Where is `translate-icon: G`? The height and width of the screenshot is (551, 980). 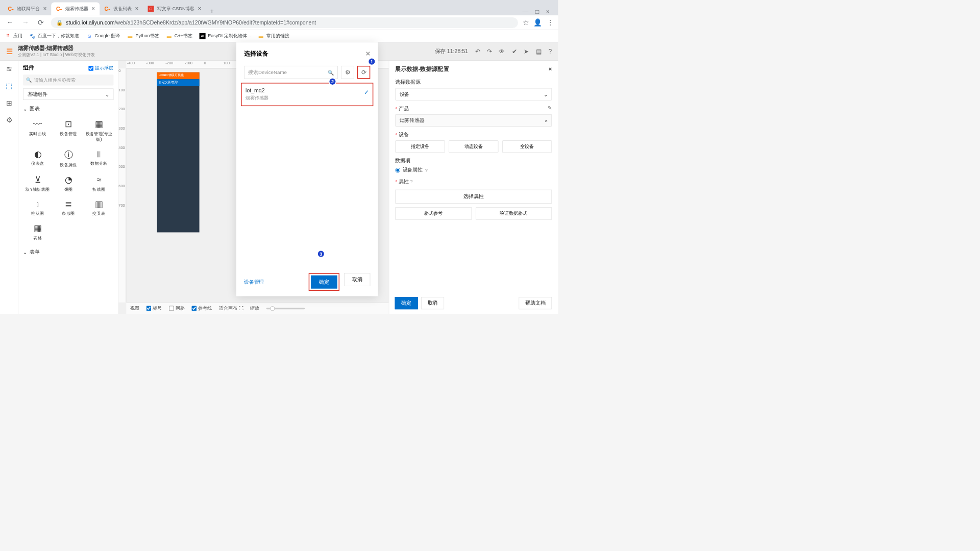 translate-icon: G is located at coordinates (89, 36).